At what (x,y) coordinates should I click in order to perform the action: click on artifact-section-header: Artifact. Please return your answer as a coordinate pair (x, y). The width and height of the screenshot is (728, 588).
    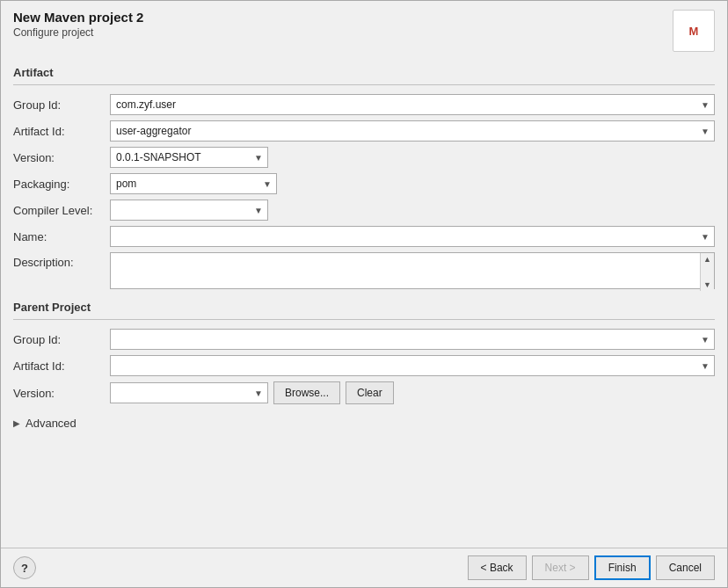
    Looking at the image, I should click on (364, 72).